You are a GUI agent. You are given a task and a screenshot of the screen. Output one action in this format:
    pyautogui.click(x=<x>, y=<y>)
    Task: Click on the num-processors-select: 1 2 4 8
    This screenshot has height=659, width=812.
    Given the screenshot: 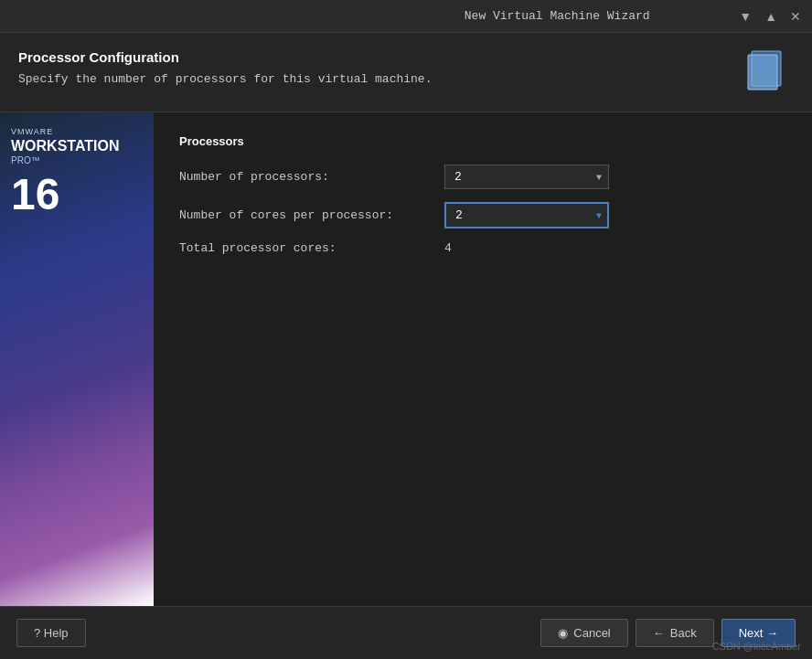 What is the action you would take?
    pyautogui.click(x=527, y=177)
    